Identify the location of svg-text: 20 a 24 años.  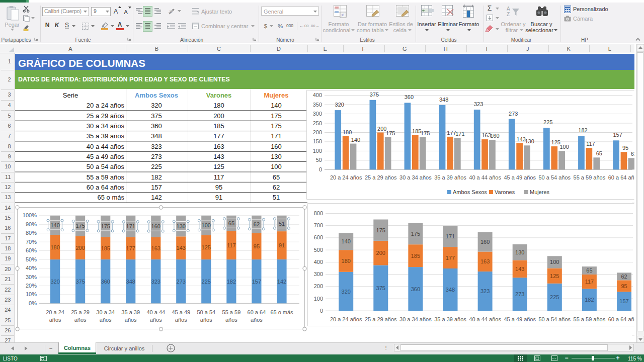
(346, 177).